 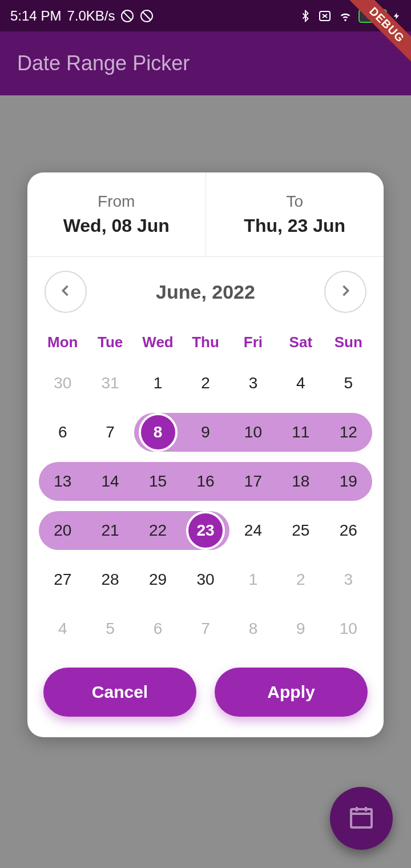 I want to click on calendar-day: 22, so click(x=158, y=531).